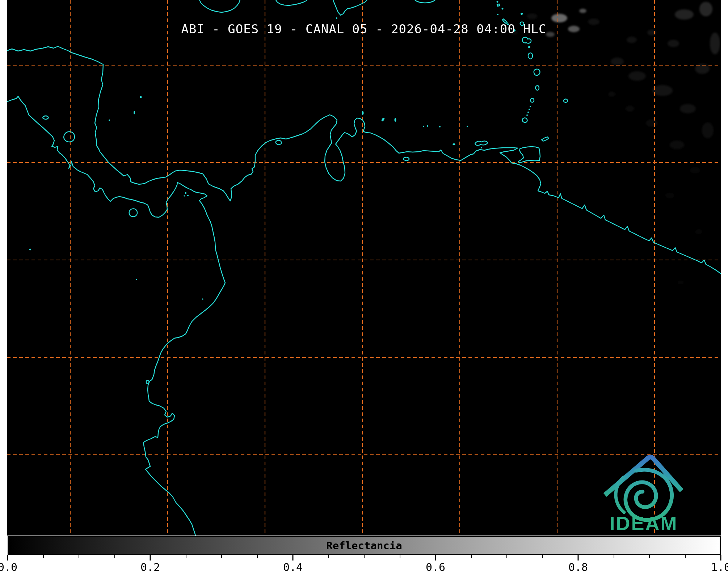 The width and height of the screenshot is (728, 571). What do you see at coordinates (364, 545) in the screenshot?
I see `colorbar-title: Reflectancia` at bounding box center [364, 545].